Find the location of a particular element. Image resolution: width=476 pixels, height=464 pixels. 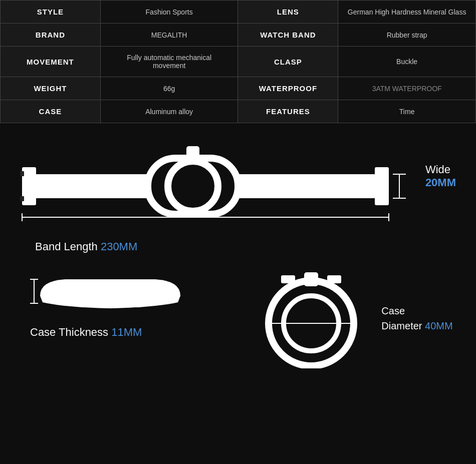

thickness-svg is located at coordinates (110, 293).